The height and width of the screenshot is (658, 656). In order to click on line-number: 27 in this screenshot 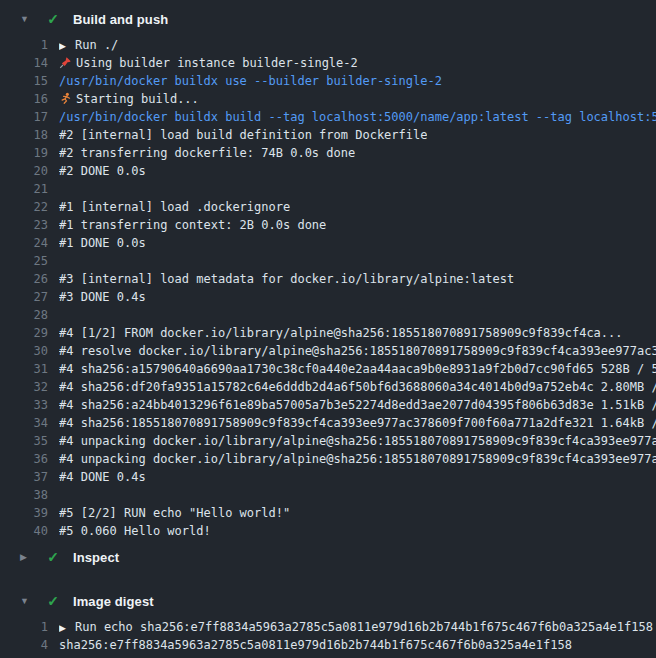, I will do `click(24, 297)`.